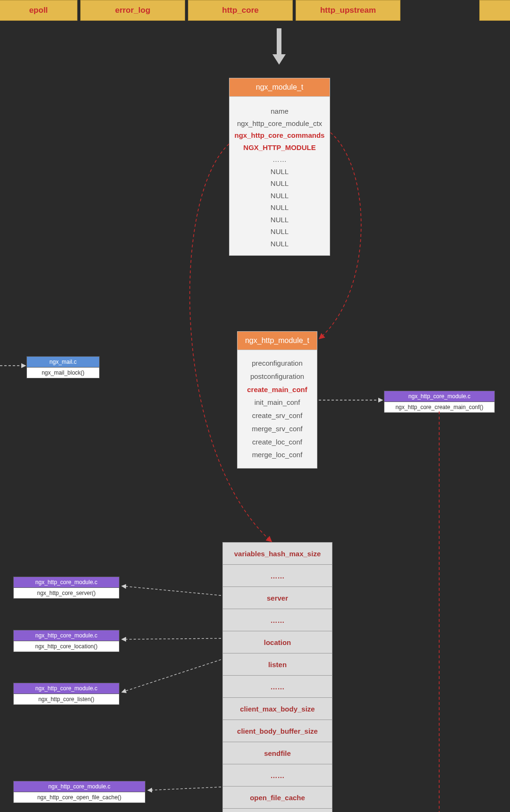  What do you see at coordinates (278, 553) in the screenshot?
I see `command-cell: variables_hash_max_size` at bounding box center [278, 553].